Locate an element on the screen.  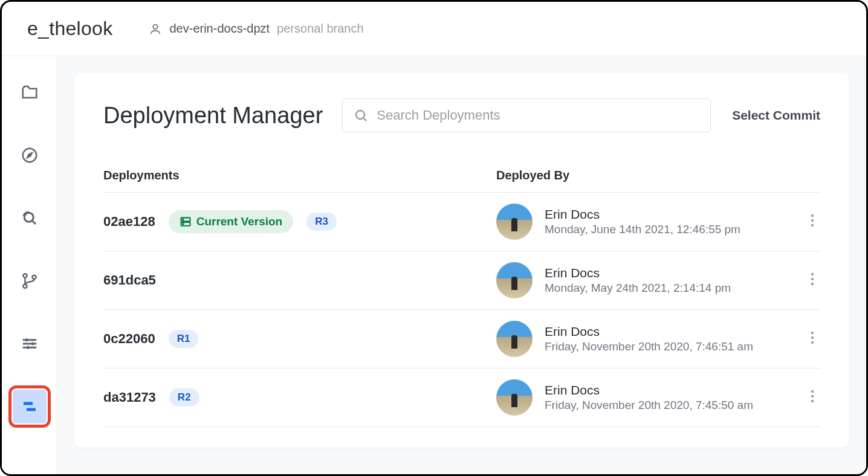
sidebar-compass-icon is located at coordinates (30, 155).